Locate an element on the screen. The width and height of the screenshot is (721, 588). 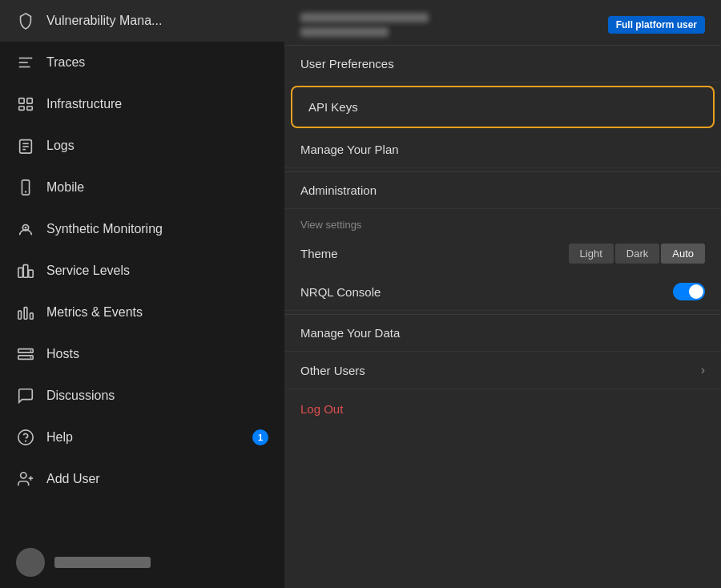
theme-auto-button: Auto is located at coordinates (683, 253).